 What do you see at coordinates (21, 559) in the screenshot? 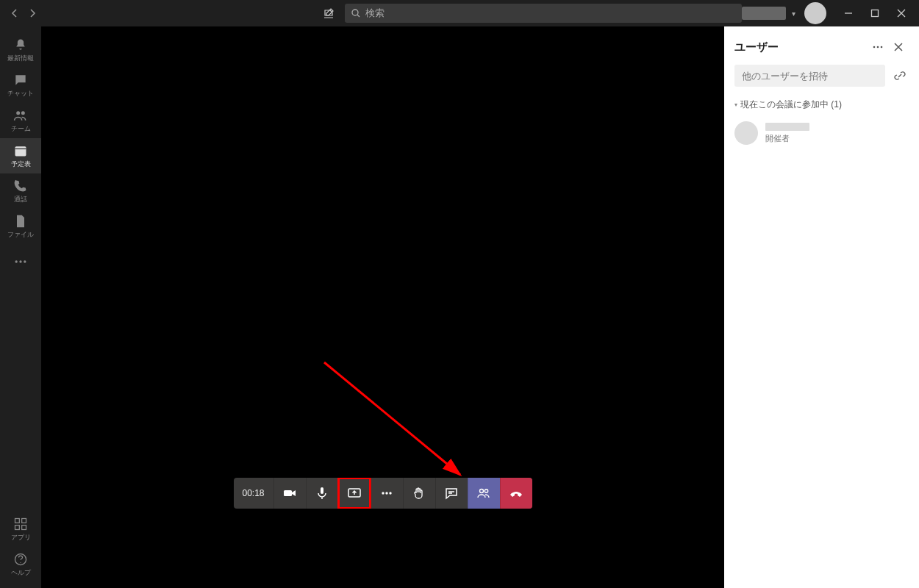
I see `help-icon` at bounding box center [21, 559].